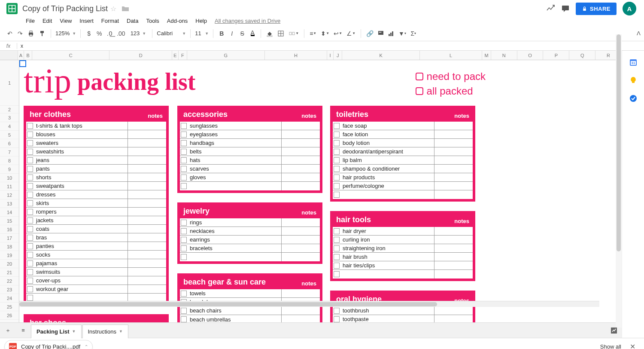 The width and height of the screenshot is (644, 349). Describe the element at coordinates (403, 231) in the screenshot. I see `list-item: hair dryer` at that location.